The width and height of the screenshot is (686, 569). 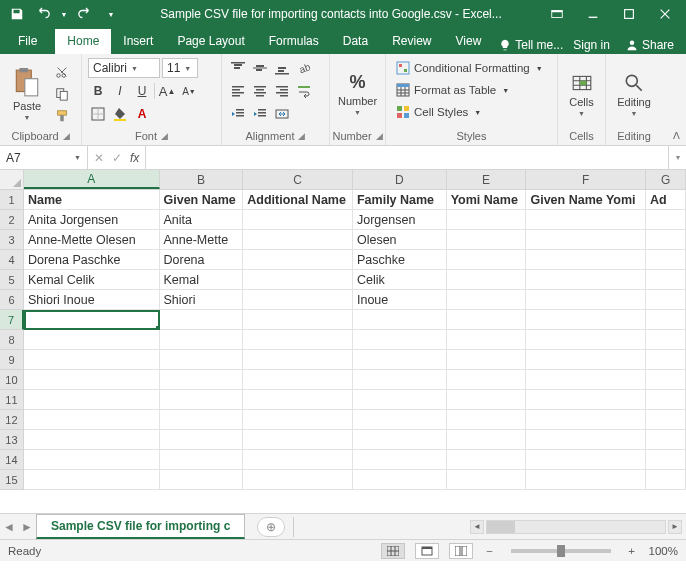 What do you see at coordinates (593, 14) in the screenshot?
I see `minimize-button` at bounding box center [593, 14].